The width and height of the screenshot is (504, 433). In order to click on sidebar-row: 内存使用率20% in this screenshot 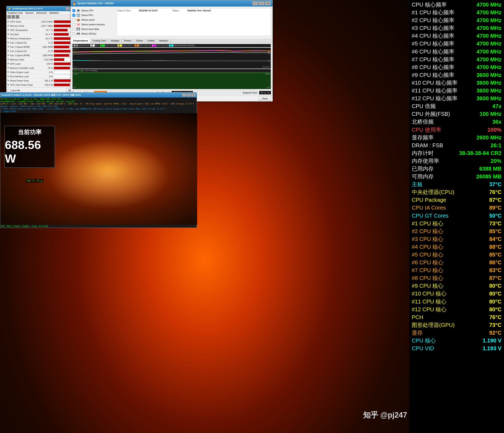, I will do `click(457, 161)`.